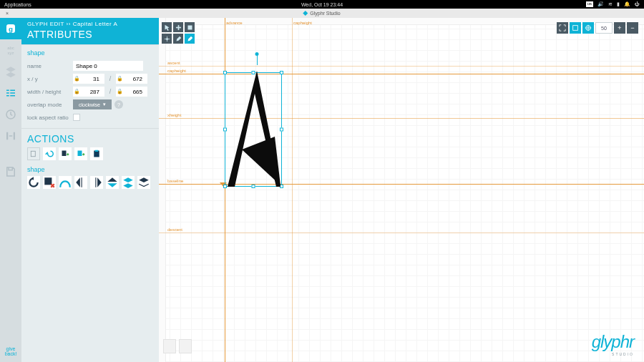 The height and width of the screenshot is (362, 644). I want to click on y-input, so click(134, 79).